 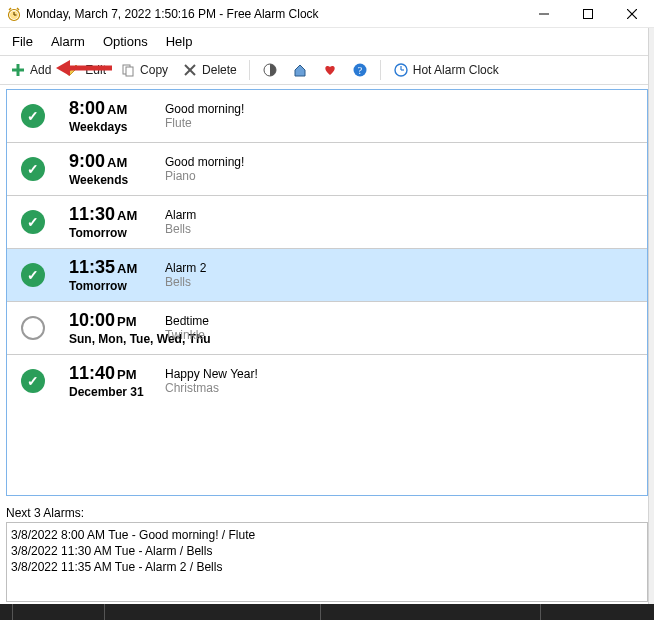 I want to click on alarm-days: Sun, Mon, Tue, Wed, Thu, so click(x=117, y=339).